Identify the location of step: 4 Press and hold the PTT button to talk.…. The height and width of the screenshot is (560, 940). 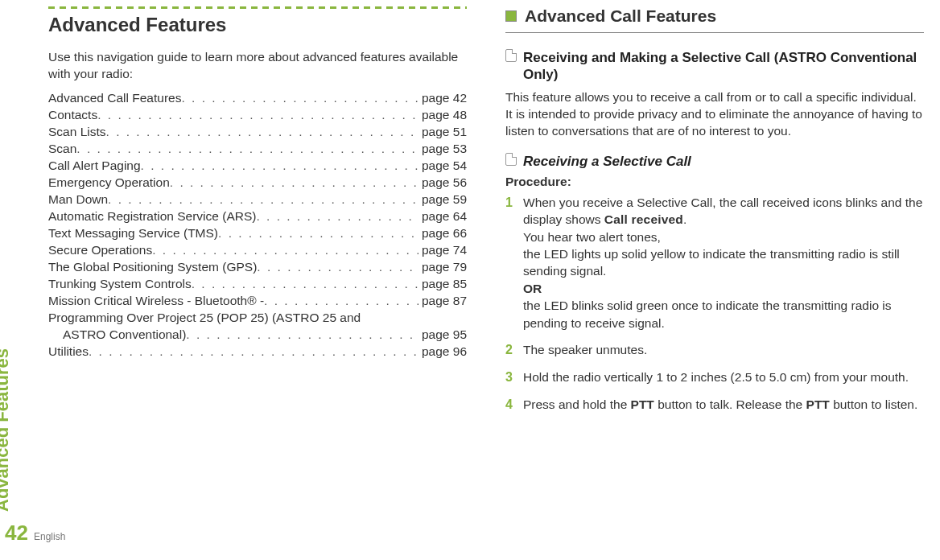
(715, 405).